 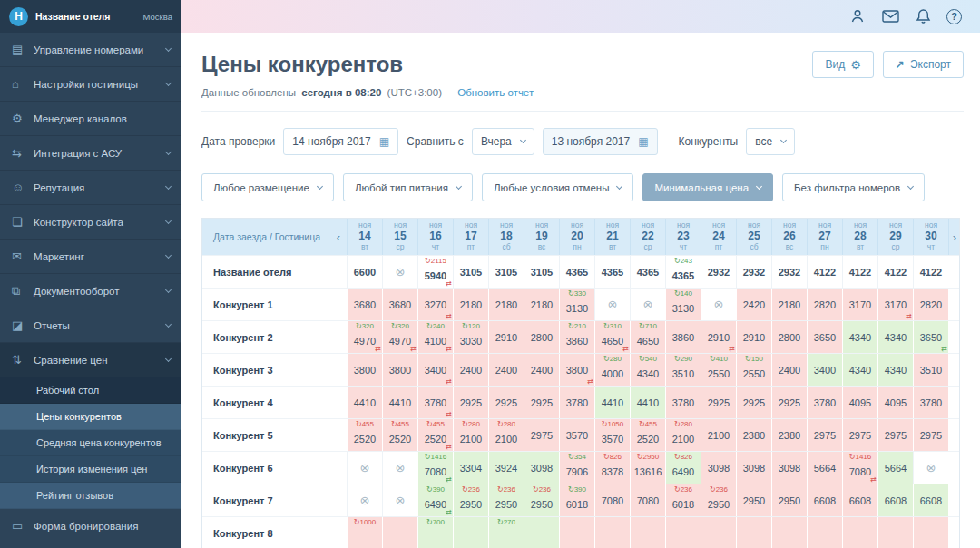 What do you see at coordinates (91, 443) in the screenshot?
I see `sidebar-subitem: Средняя цена конкурентов` at bounding box center [91, 443].